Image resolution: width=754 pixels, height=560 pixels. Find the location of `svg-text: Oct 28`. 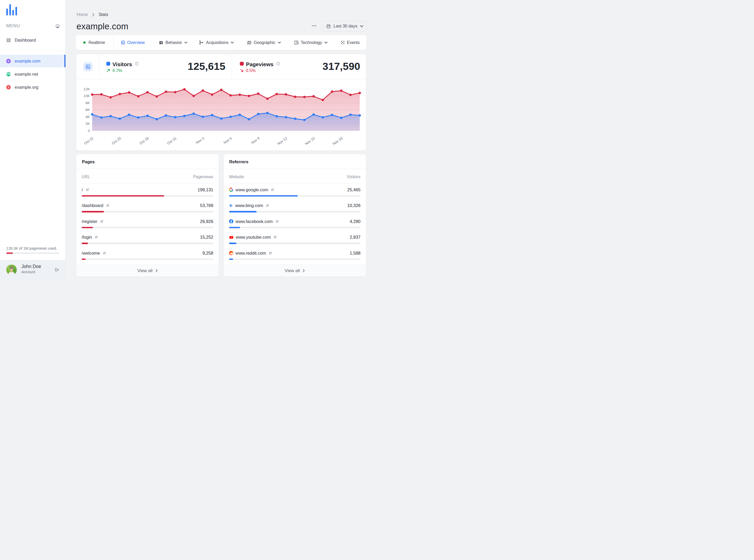

svg-text: Oct 28 is located at coordinates (144, 141).